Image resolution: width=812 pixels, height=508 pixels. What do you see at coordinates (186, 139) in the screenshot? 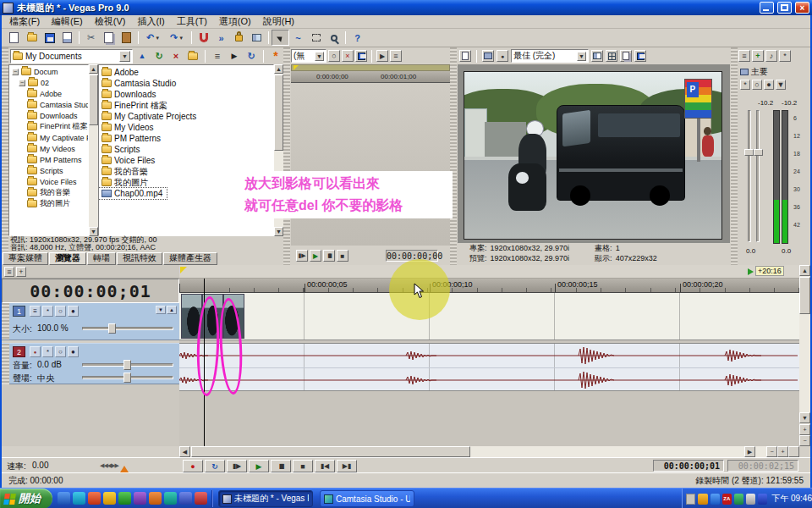
I see `list-item: PM Patterns` at bounding box center [186, 139].